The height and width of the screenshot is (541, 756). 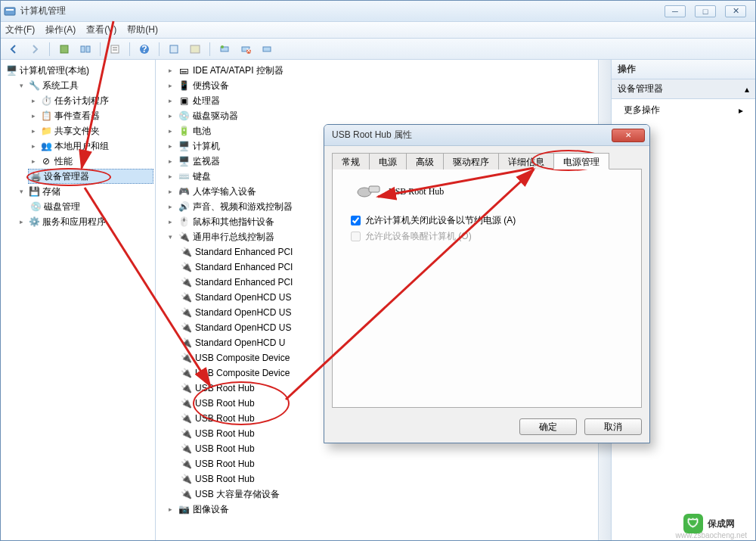 What do you see at coordinates (234, 222) in the screenshot?
I see `device-label: 鼠标和其他指针设备` at bounding box center [234, 222].